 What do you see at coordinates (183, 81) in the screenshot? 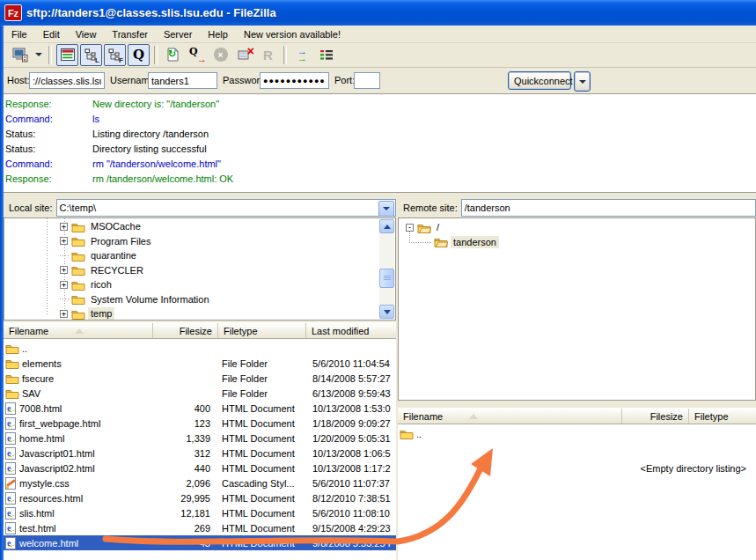
I see `username-input` at bounding box center [183, 81].